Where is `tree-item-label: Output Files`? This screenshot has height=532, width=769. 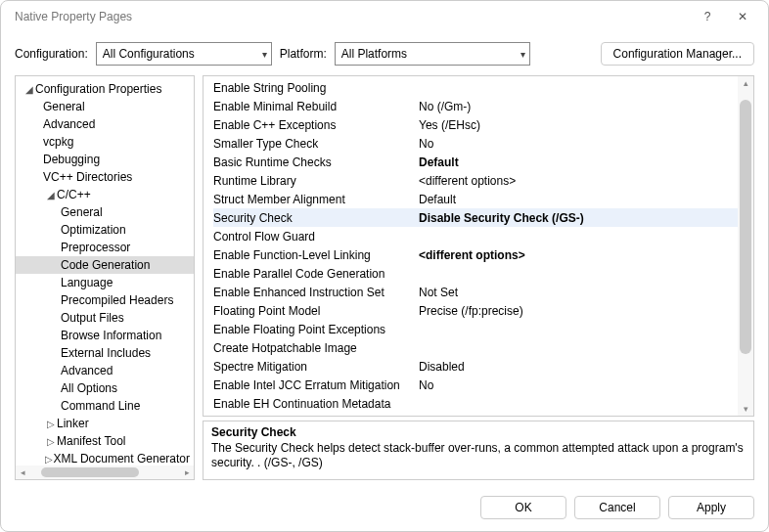
tree-item-label: Output Files is located at coordinates (92, 318).